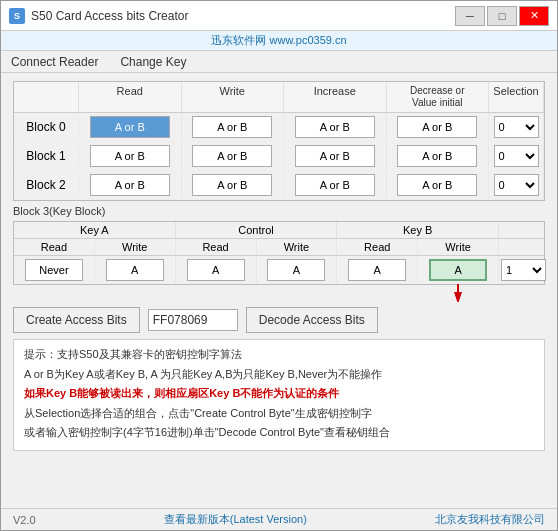  What do you see at coordinates (24, 520) in the screenshot?
I see `version-label: V2.0` at bounding box center [24, 520].